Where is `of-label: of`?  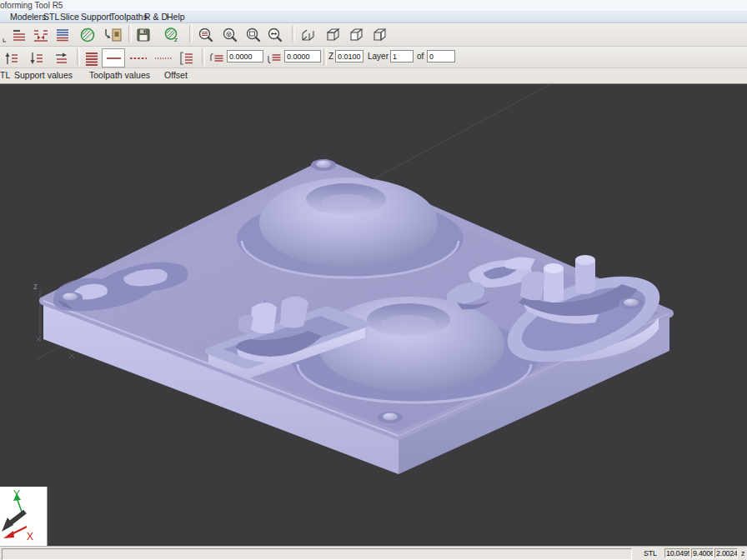 of-label: of is located at coordinates (420, 57).